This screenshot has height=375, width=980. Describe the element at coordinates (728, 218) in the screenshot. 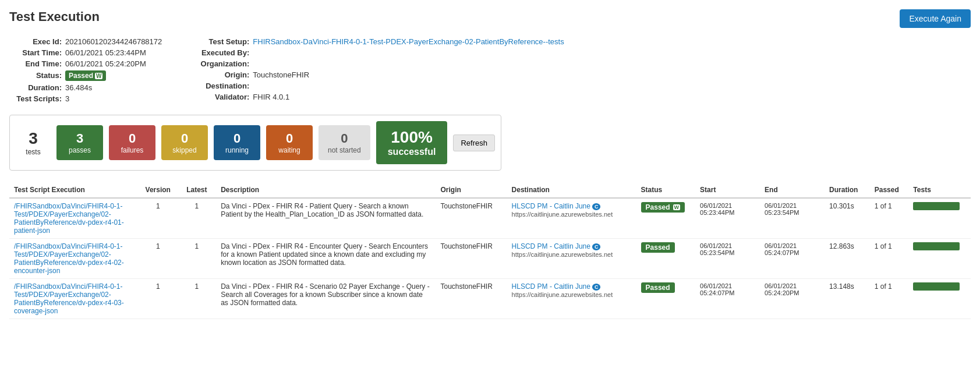

I see `start-cell: 06/01/202105:23:44PM` at that location.